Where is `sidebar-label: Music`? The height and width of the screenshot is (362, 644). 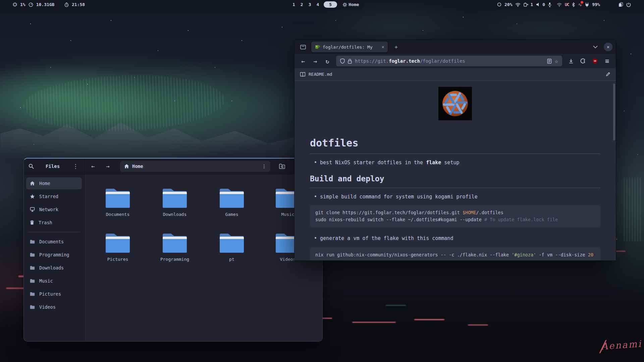 sidebar-label: Music is located at coordinates (46, 281).